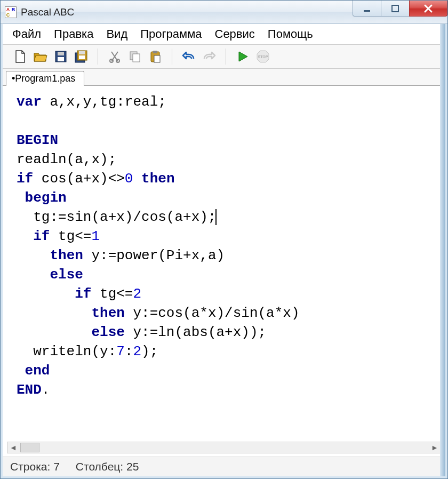  I want to click on code-text: cos(a+x)<>, so click(79, 179).